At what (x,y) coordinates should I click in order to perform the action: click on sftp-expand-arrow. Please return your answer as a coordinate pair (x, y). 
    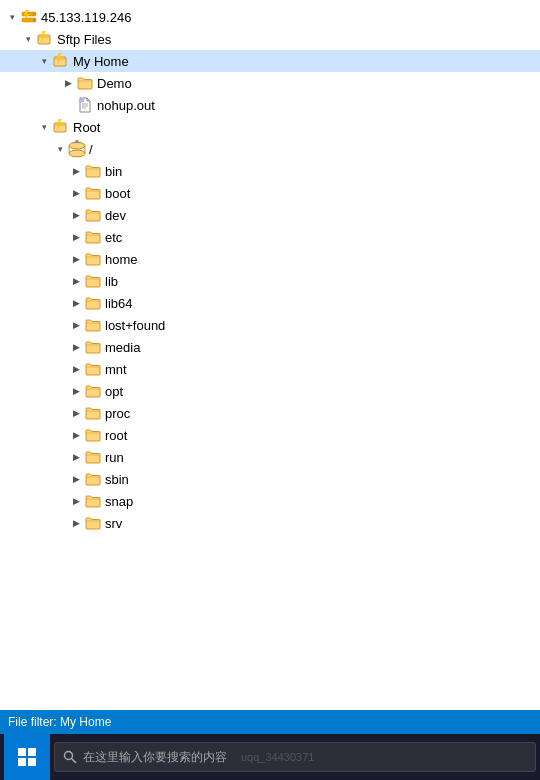
    Looking at the image, I should click on (28, 39).